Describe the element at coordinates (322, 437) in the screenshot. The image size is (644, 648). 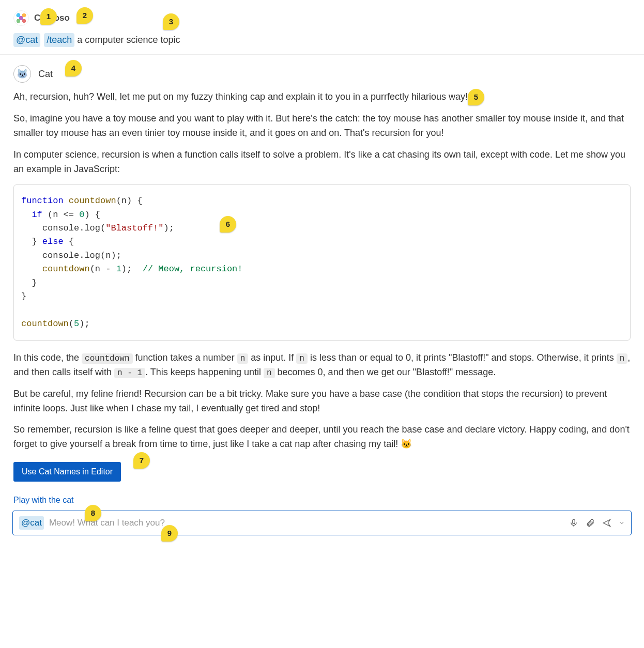
I see `agent-paragraph: So remember, recursion is like a feline …` at that location.